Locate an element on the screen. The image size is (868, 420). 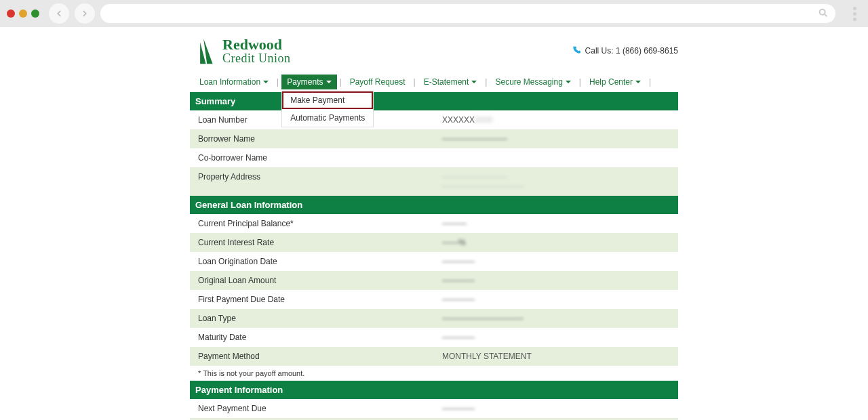
section-general-header: General Loan Information is located at coordinates (434, 205).